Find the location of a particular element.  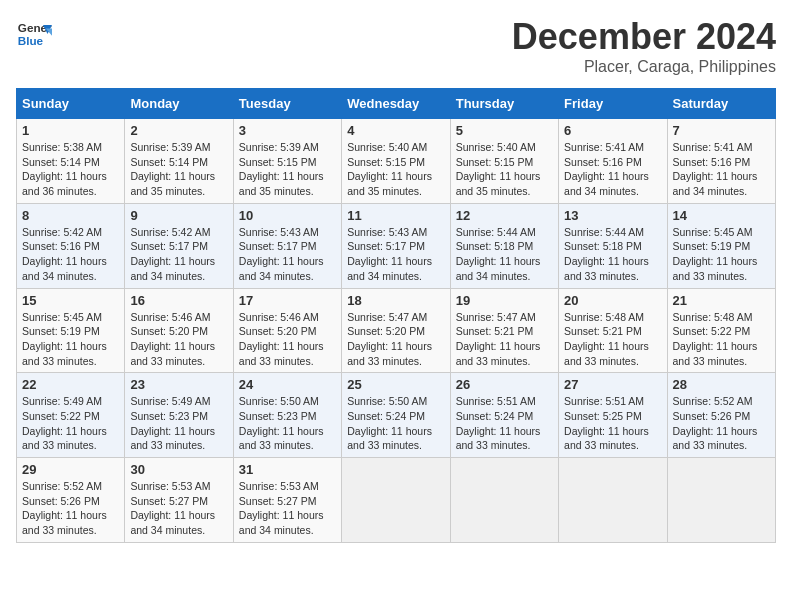

day-number: 15 is located at coordinates (70, 300).